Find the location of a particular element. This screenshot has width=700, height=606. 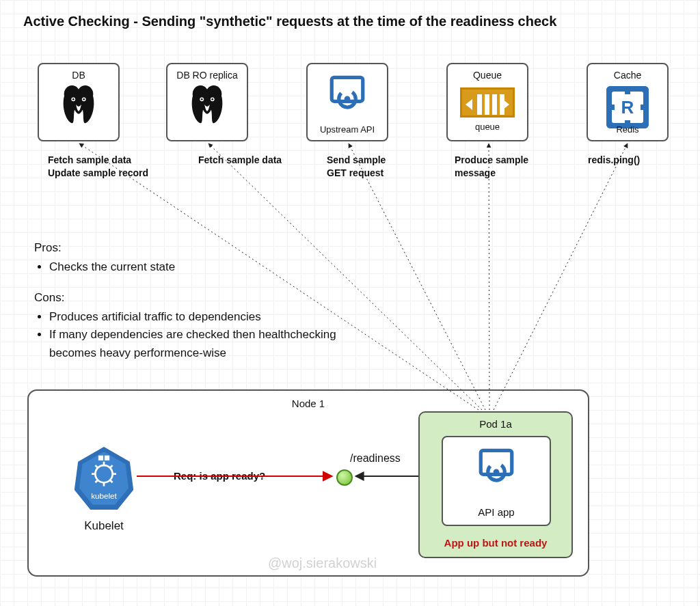

app-status: App up but not ready is located at coordinates (496, 542).